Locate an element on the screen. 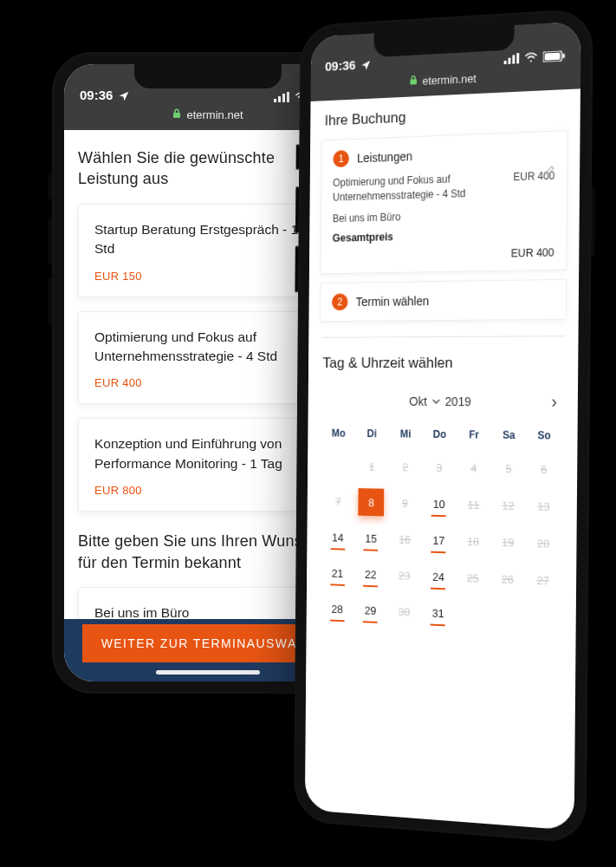 The width and height of the screenshot is (616, 867). calendar-day: 12 is located at coordinates (508, 506).